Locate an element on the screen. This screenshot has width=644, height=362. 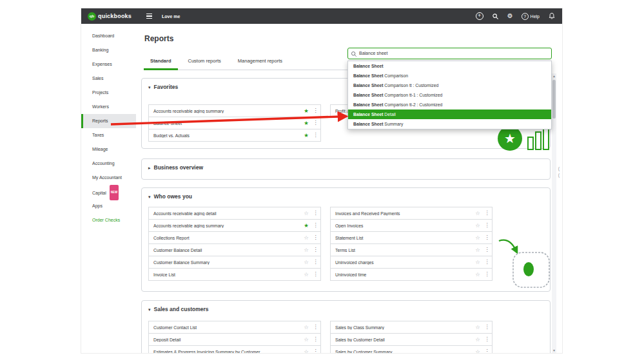
section-header-favorites: Favorites is located at coordinates (163, 87).